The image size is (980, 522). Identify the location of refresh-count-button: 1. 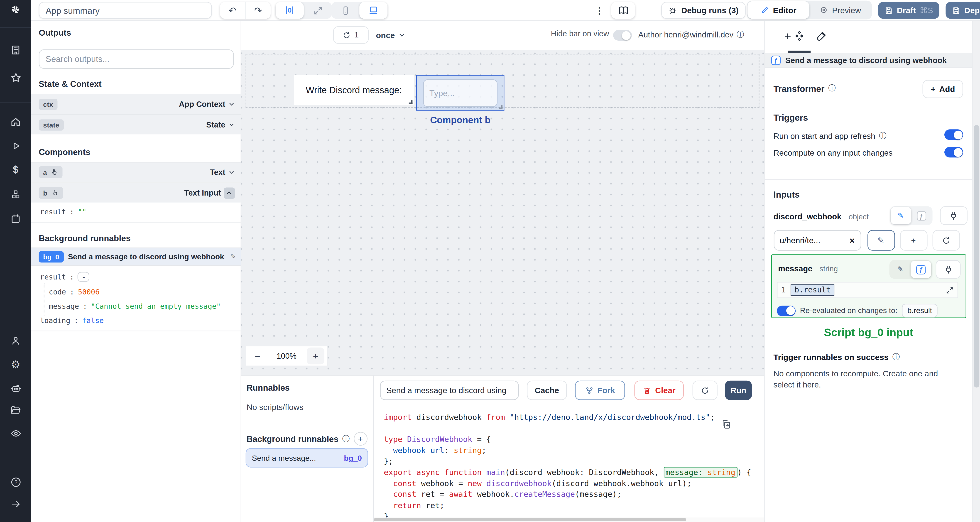
(351, 35).